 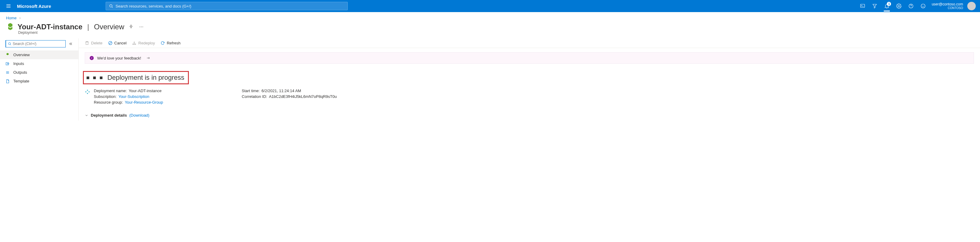 I want to click on smile-icon, so click(x=923, y=6).